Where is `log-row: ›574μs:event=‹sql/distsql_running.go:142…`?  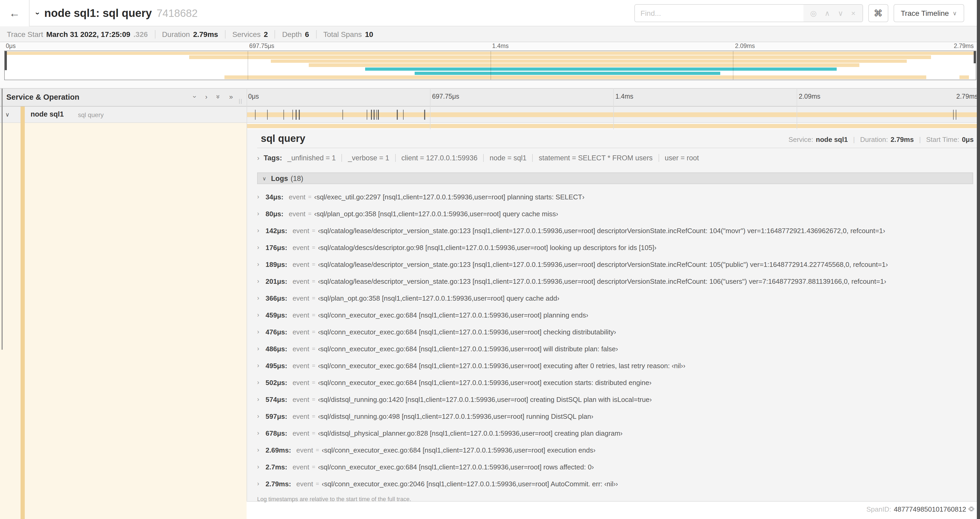 log-row: ›574μs:event=‹sql/distsql_running.go:142… is located at coordinates (619, 399).